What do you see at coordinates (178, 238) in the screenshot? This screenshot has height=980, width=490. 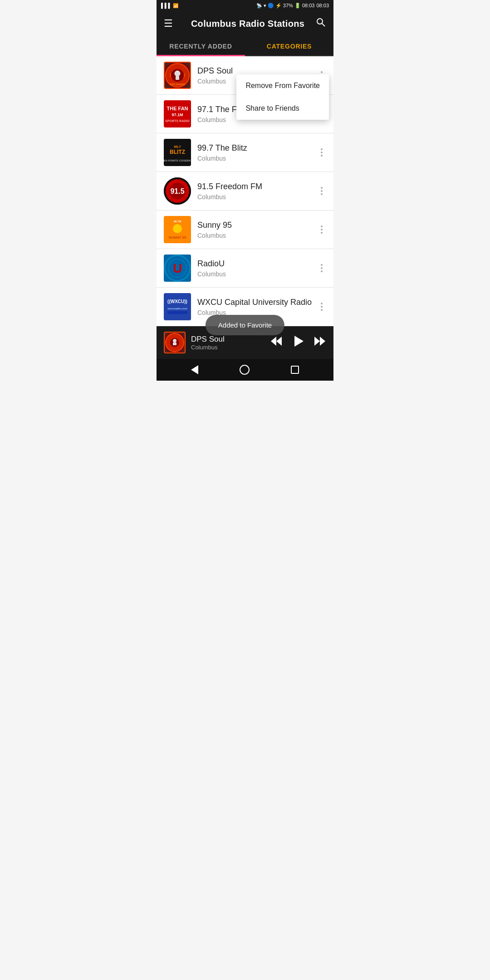 I see `svg-text: SUNNY 95` at bounding box center [178, 238].